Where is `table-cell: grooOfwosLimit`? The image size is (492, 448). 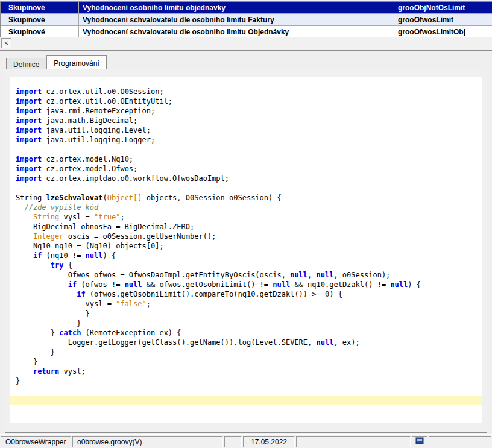
table-cell: grooOfwosLimit is located at coordinates (443, 19).